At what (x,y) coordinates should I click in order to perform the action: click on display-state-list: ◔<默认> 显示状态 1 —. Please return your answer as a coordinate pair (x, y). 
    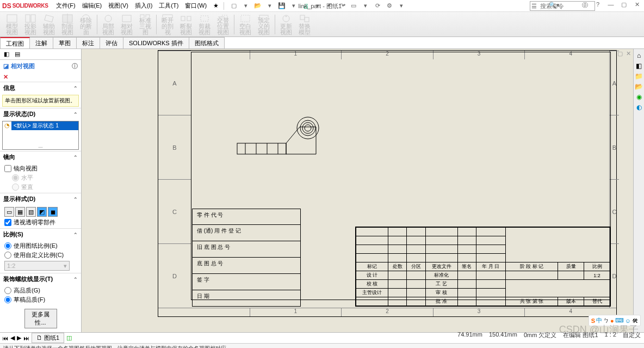
    Looking at the image, I should click on (40, 135).